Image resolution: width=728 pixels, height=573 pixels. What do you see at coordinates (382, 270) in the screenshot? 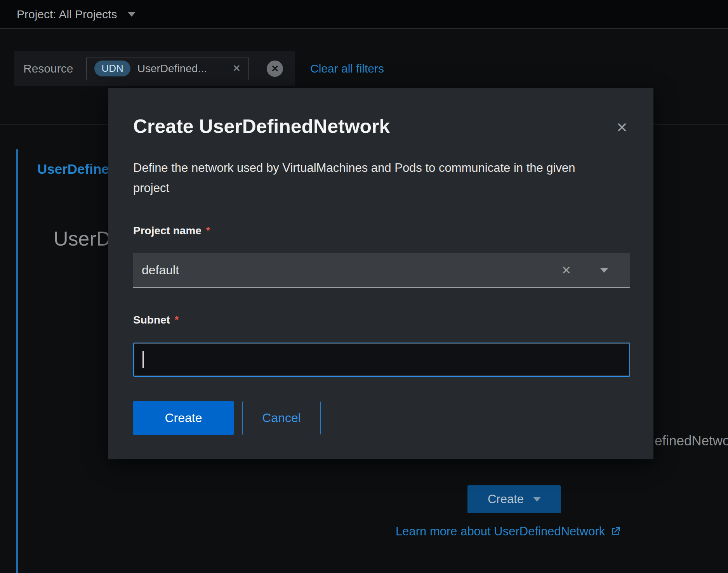
I see `project-name-select: default ✕` at bounding box center [382, 270].